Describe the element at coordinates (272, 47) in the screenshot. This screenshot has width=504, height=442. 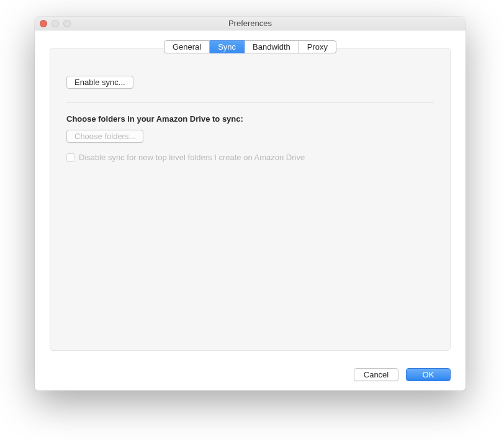
I see `tab-bandwidth: Bandwidth` at that location.